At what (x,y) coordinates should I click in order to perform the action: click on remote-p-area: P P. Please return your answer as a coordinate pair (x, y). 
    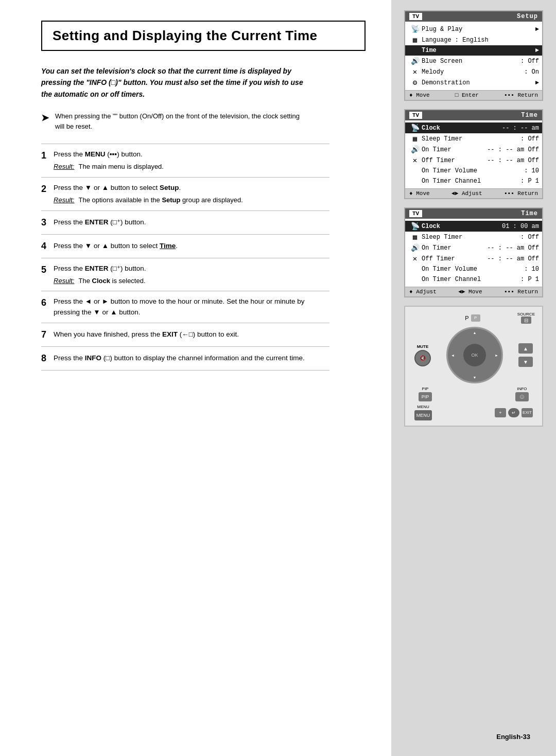
    Looking at the image, I should click on (473, 318).